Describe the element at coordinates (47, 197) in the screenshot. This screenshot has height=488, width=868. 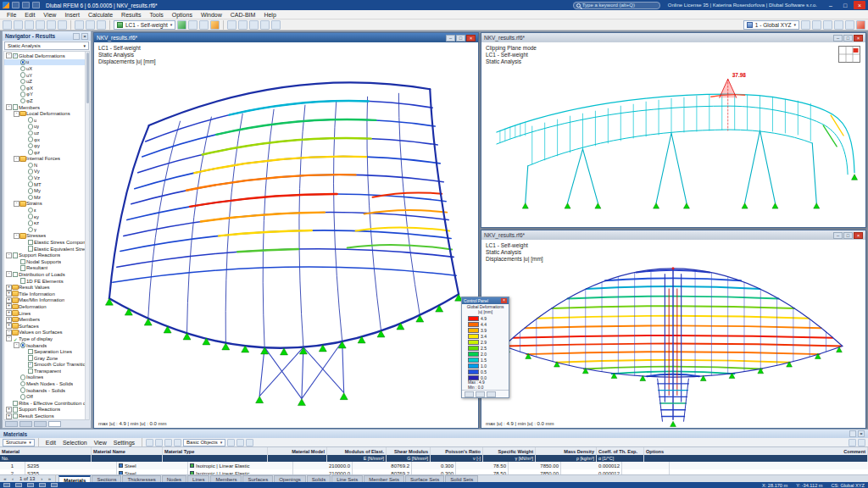
I see `tree-item: Mz` at that location.